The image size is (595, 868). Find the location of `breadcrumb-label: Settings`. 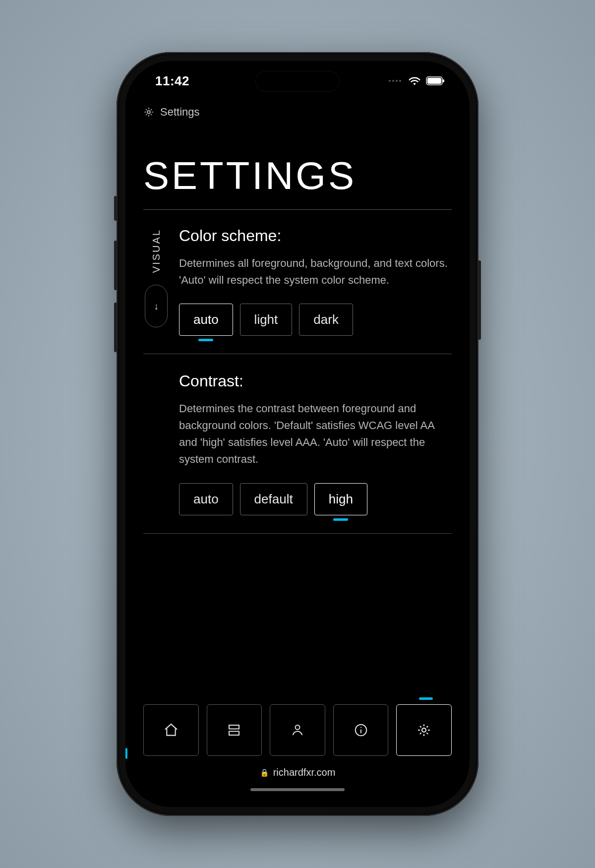

breadcrumb-label: Settings is located at coordinates (180, 112).